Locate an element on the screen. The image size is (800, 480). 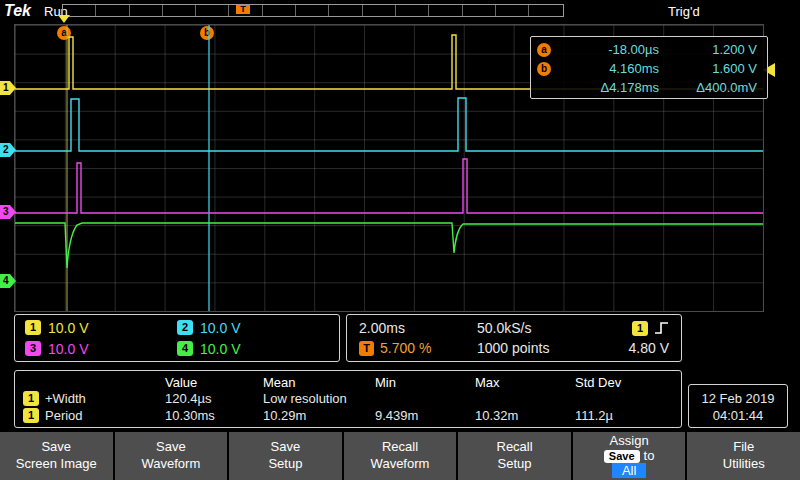
trigger-position-value: 5.700 % is located at coordinates (406, 348).